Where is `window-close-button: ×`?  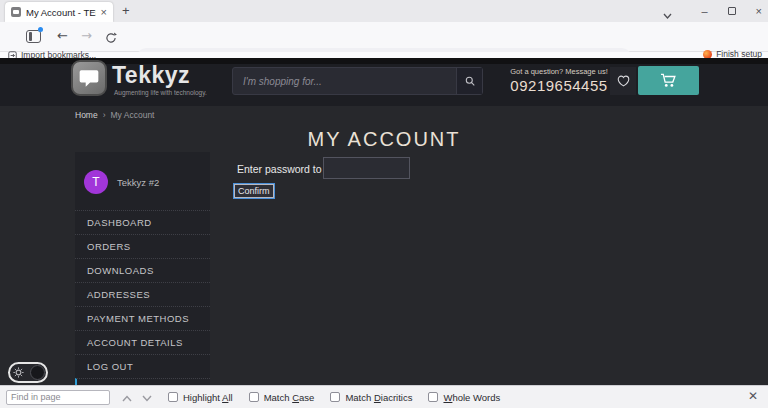
window-close-button: × is located at coordinates (759, 12).